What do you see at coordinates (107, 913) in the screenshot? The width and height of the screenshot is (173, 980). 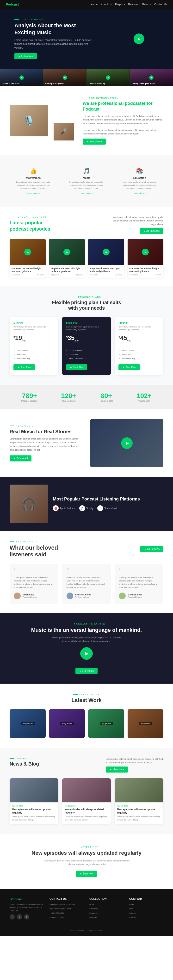 I see `footer-collection-link-2: Motivation` at bounding box center [107, 913].